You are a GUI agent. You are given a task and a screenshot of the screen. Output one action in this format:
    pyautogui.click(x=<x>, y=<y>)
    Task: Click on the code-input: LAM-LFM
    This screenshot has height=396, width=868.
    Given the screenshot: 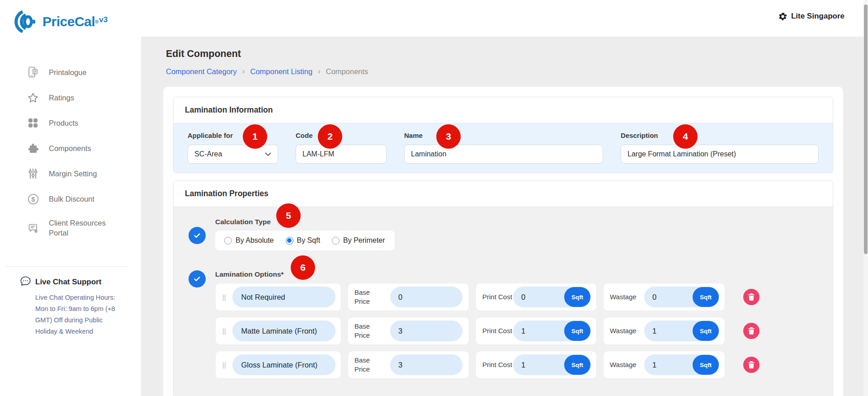 What is the action you would take?
    pyautogui.click(x=341, y=154)
    